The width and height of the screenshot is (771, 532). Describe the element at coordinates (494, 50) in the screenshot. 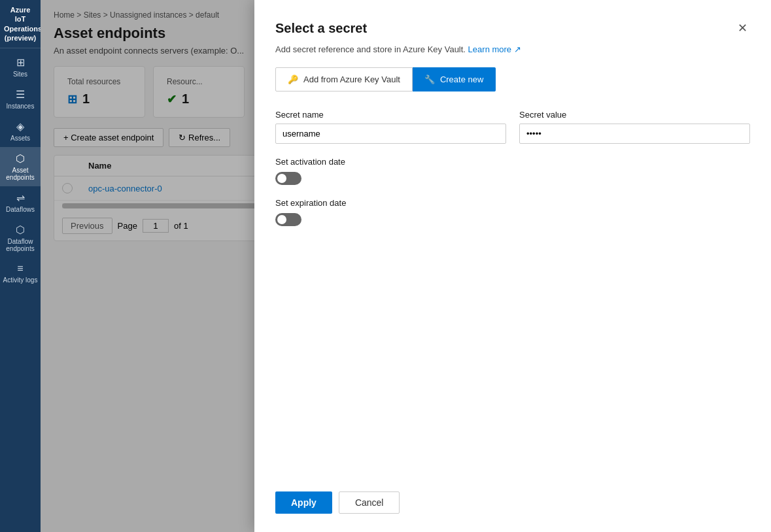

I see `learn-more-link: Learn more ↗` at that location.